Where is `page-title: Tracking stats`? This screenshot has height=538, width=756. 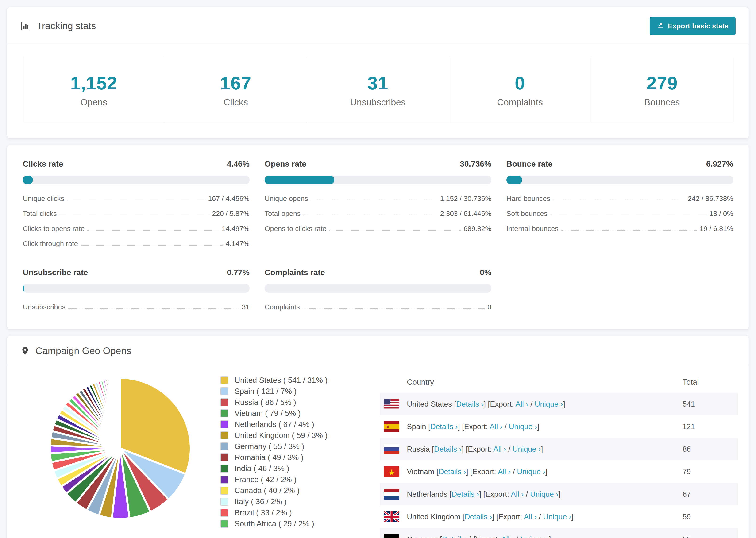
page-title: Tracking stats is located at coordinates (58, 26).